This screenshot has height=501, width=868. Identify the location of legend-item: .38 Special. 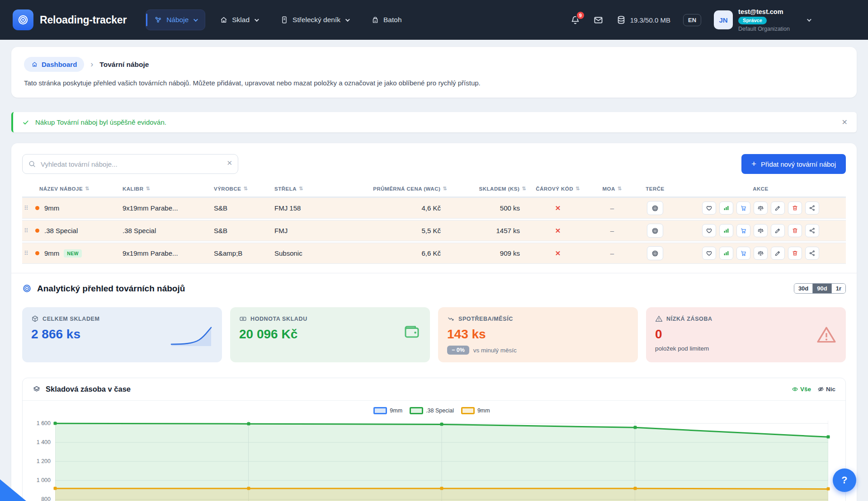
(432, 411).